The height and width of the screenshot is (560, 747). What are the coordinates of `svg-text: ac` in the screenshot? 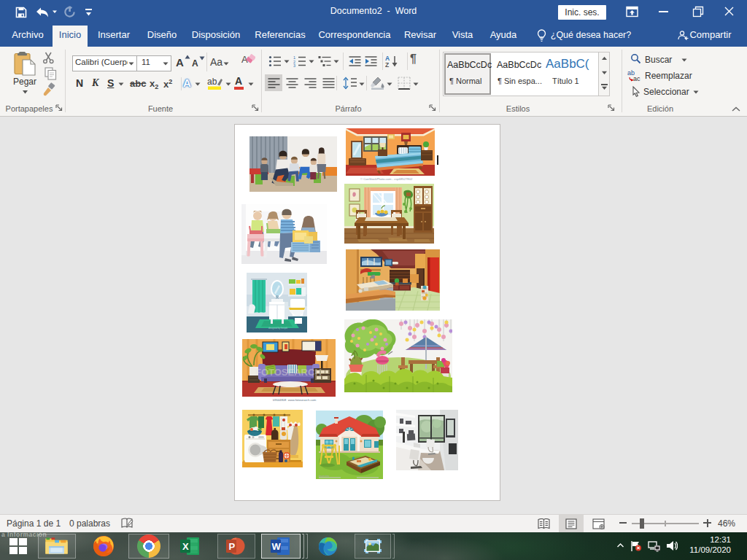 It's located at (637, 79).